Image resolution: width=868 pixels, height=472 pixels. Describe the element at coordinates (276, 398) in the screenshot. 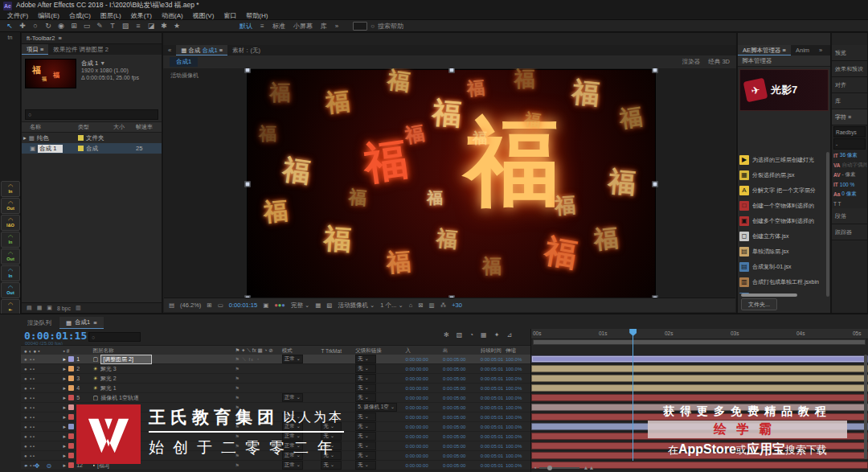

I see `layer-row: ● ▪ ▪▸5▢摄像机 1空轨道⚑正常 ⌄无 ⌄0:00:00:000:00:0…` at that location.